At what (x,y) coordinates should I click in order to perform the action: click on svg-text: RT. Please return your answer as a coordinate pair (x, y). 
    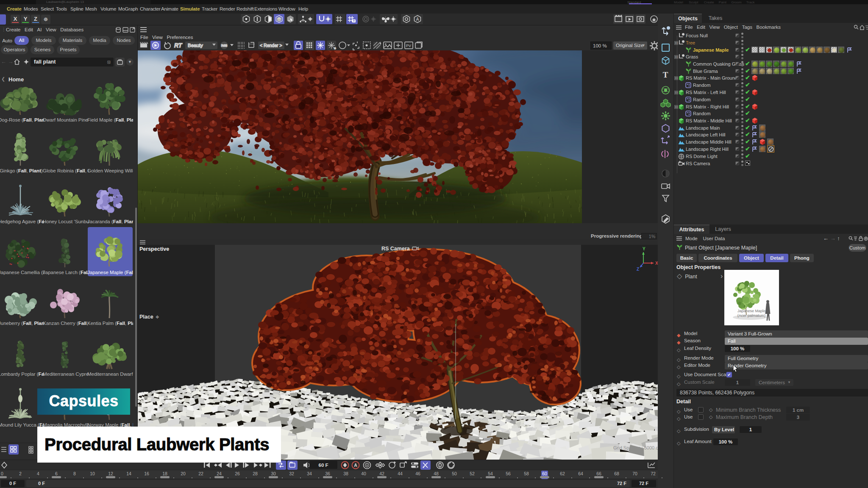
    Looking at the image, I should click on (178, 45).